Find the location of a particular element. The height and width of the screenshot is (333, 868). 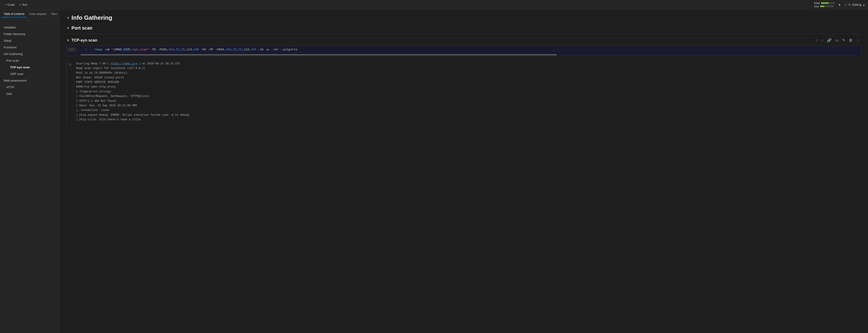

code-pa-443: 443 is located at coordinates (228, 50).